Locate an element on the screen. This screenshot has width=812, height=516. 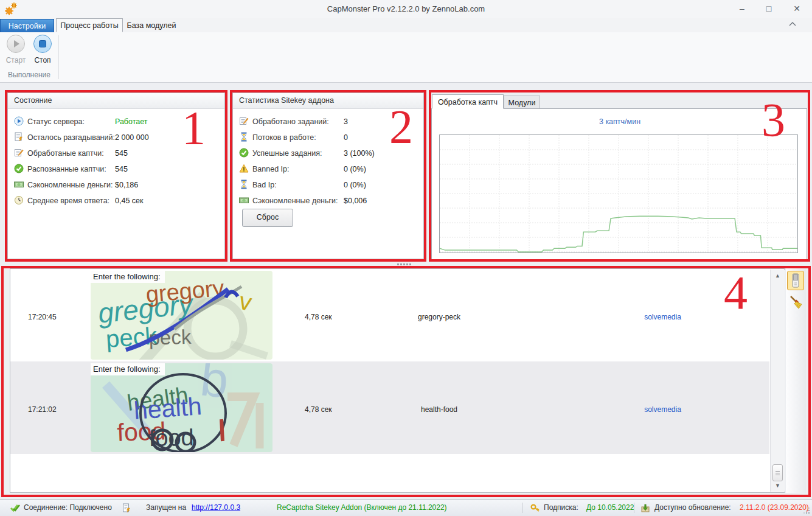
sitekey-panel: Статистика Sitekey аддона Обработано зад… is located at coordinates (328, 176).